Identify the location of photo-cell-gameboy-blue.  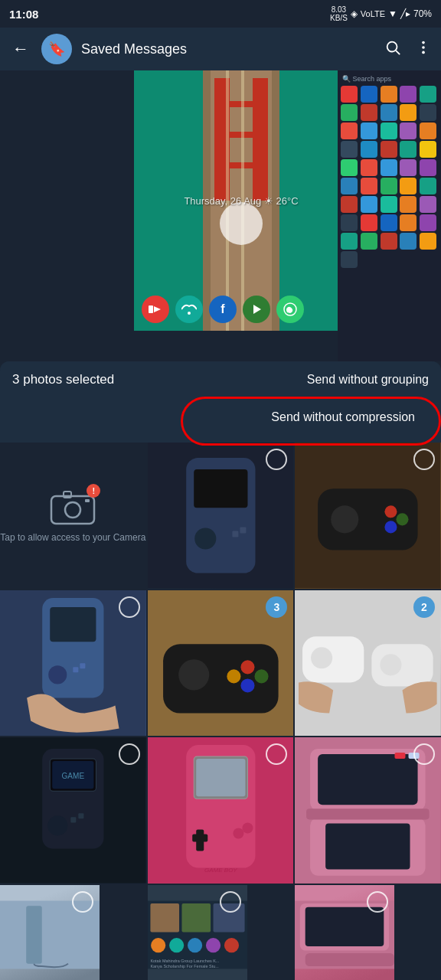
(74, 663).